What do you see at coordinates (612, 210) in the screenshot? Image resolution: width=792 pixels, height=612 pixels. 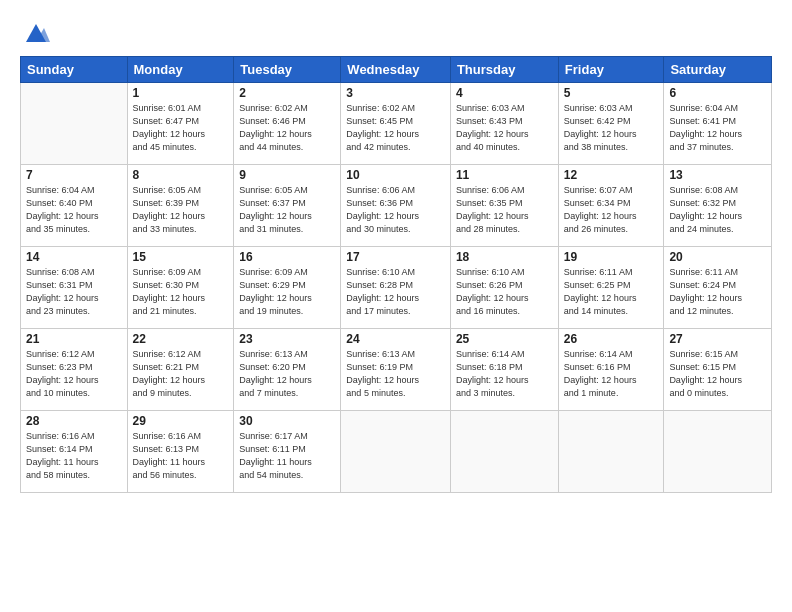 I see `day-info: Sunrise: 6:07 AMSunset: 6:34 PMDaylight:…` at bounding box center [612, 210].